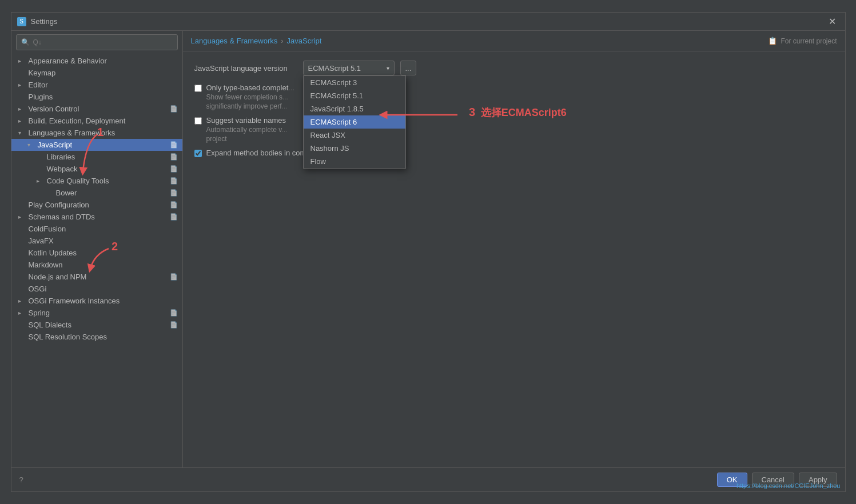 The width and height of the screenshot is (856, 504). I want to click on chevron-down-icon: ▾, so click(388, 69).